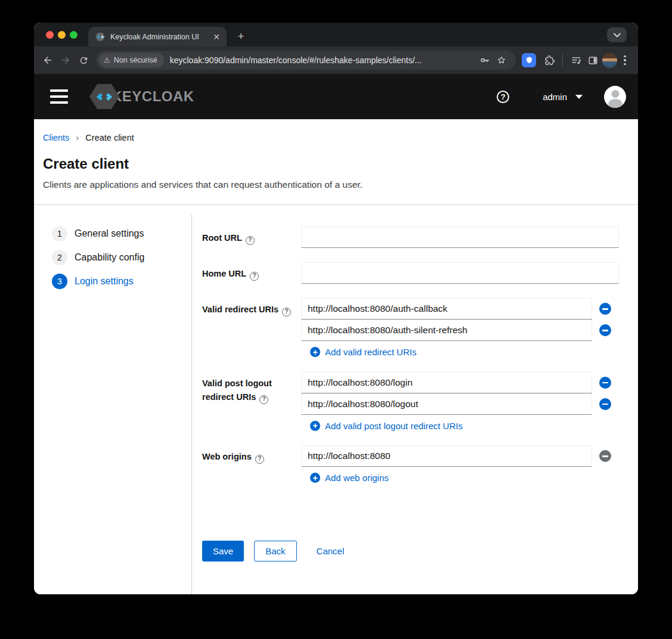 The image size is (672, 639). I want to click on form-group-root-url: Root URL?, so click(410, 237).